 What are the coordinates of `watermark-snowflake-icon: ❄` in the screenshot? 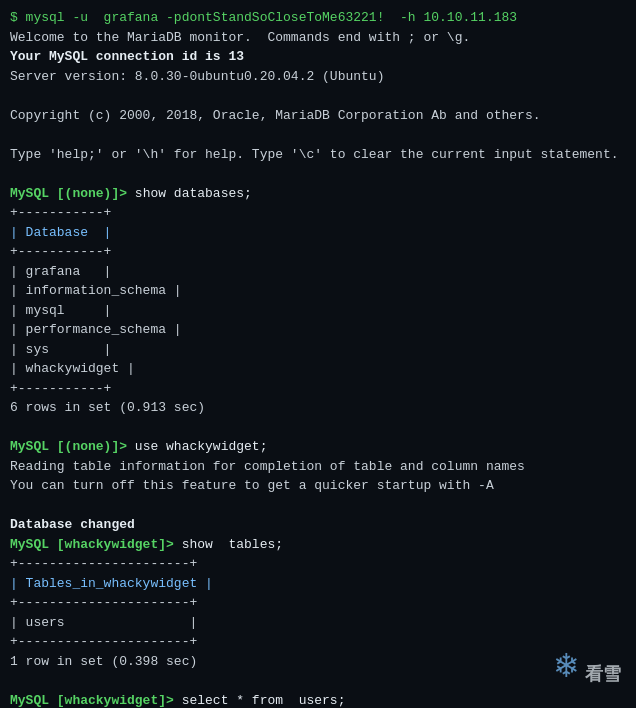 It's located at (567, 668).